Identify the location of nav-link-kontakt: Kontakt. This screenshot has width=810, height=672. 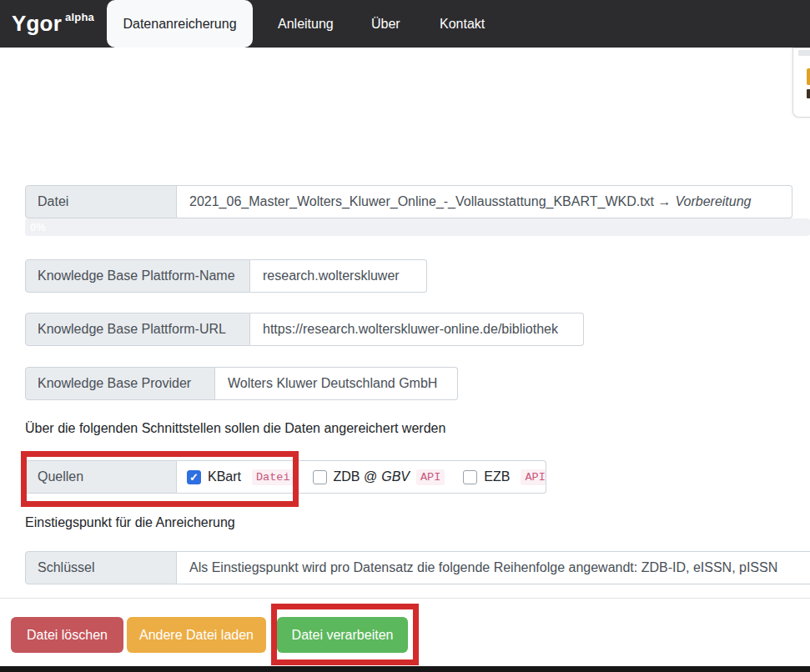
(462, 23).